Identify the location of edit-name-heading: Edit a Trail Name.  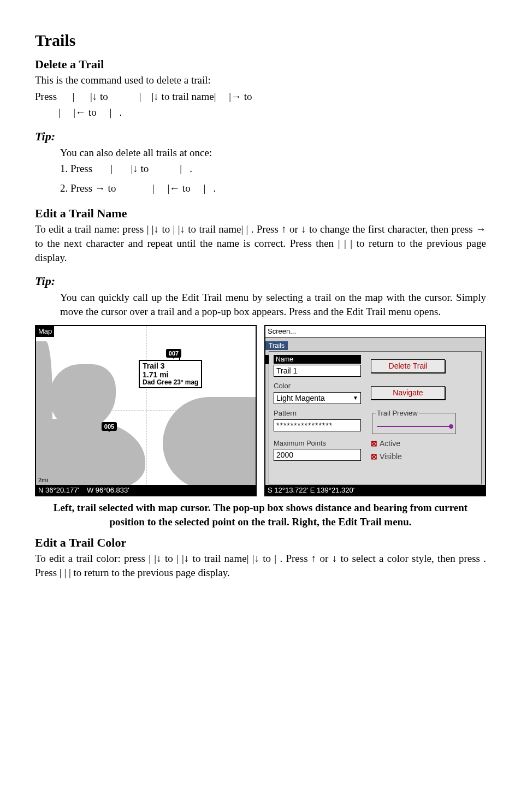
(260, 214).